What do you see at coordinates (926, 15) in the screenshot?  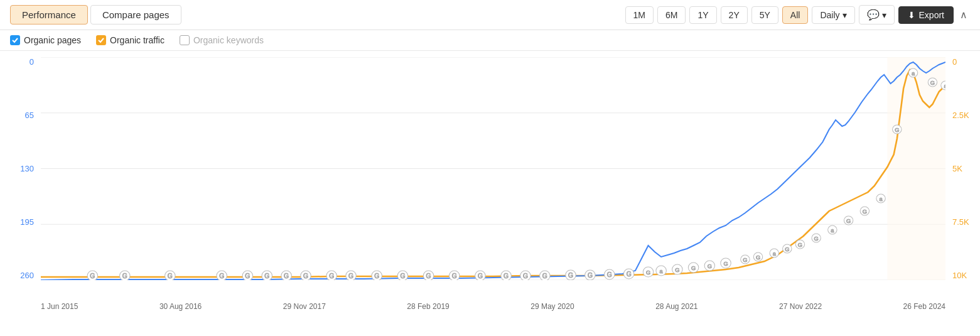 I see `export-button: ⬇ Export` at bounding box center [926, 15].